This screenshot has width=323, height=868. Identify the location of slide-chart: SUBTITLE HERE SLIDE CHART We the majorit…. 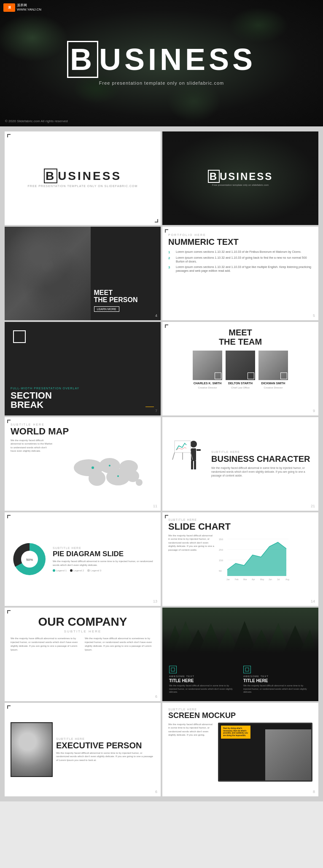
(240, 559).